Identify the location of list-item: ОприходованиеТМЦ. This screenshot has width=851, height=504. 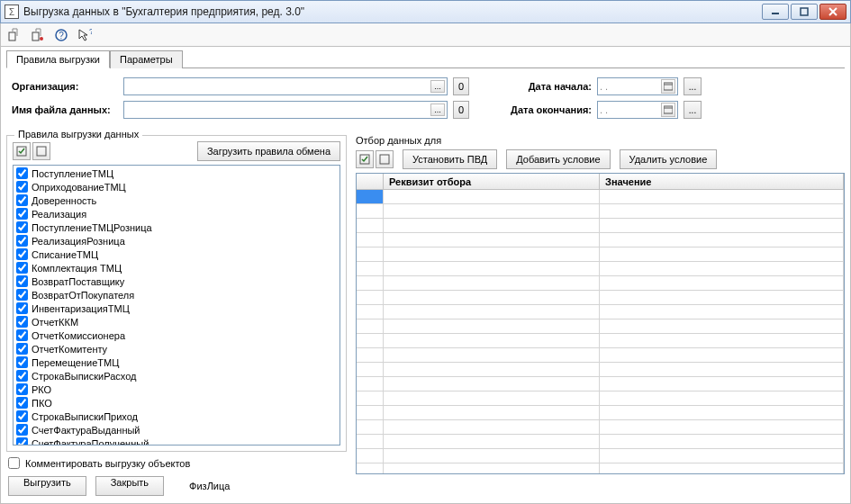
(177, 187).